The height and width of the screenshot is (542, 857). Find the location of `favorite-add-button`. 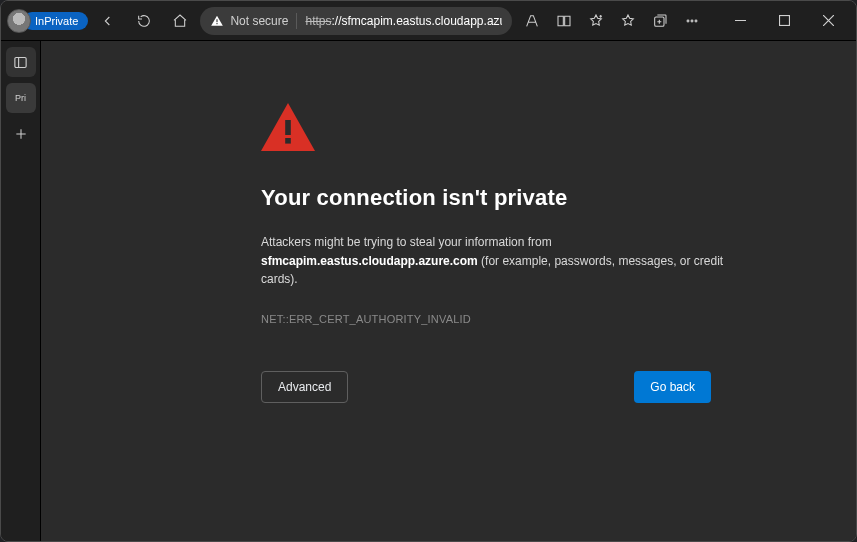

favorite-add-button is located at coordinates (596, 21).